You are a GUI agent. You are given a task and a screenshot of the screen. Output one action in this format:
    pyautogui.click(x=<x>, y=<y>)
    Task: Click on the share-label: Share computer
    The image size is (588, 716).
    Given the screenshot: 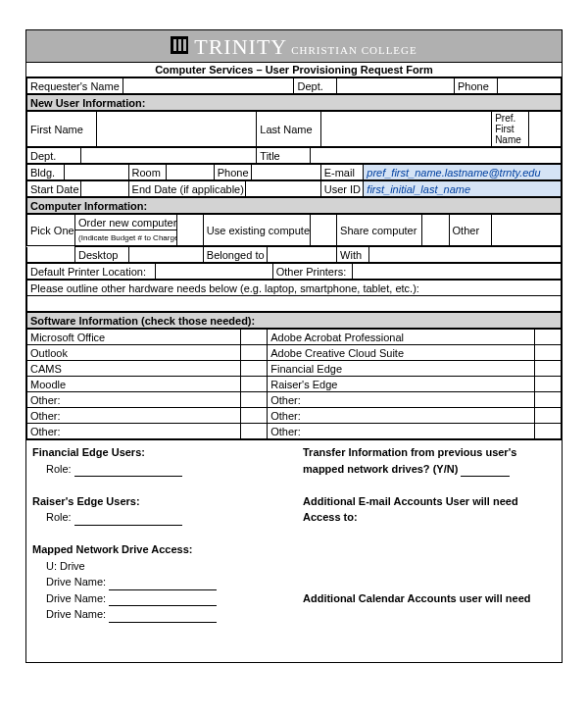 What is the action you would take?
    pyautogui.click(x=380, y=230)
    